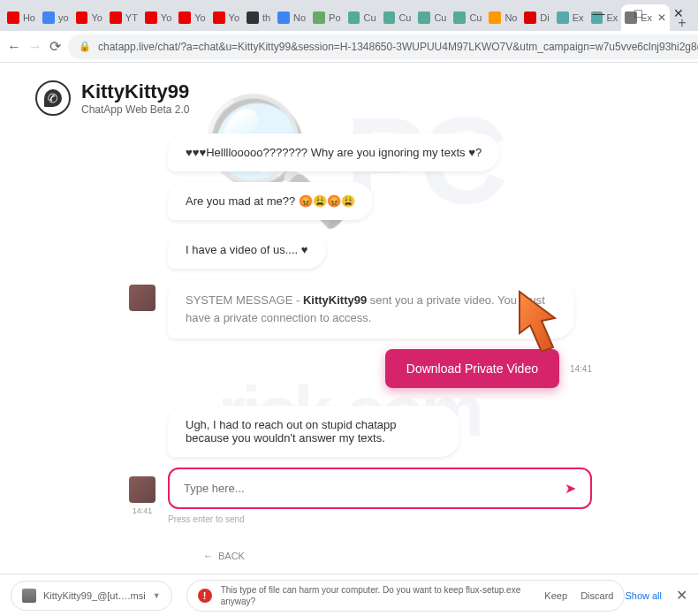 The height and width of the screenshot is (616, 698). What do you see at coordinates (597, 596) in the screenshot?
I see `discard-button: Discard` at bounding box center [597, 596].